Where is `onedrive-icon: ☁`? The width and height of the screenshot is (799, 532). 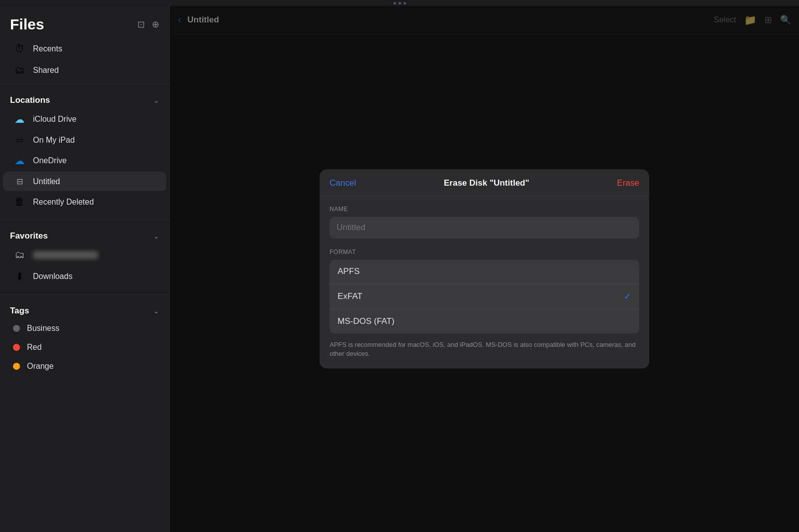
onedrive-icon: ☁ is located at coordinates (19, 161).